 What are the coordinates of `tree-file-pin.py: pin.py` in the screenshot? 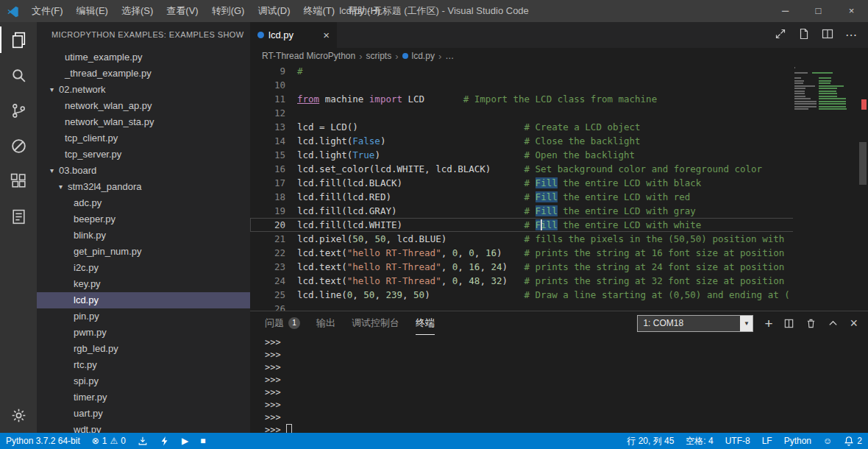 It's located at (143, 317).